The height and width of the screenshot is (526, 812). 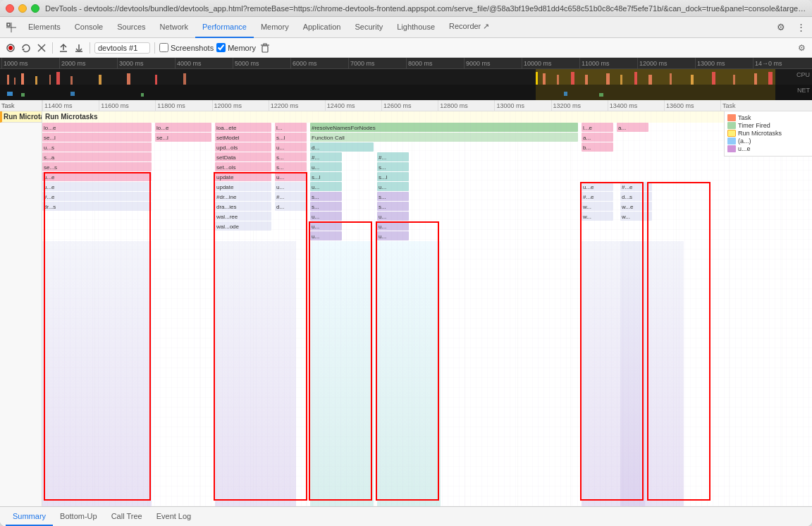 What do you see at coordinates (265, 48) in the screenshot?
I see `trash-icon` at bounding box center [265, 48].